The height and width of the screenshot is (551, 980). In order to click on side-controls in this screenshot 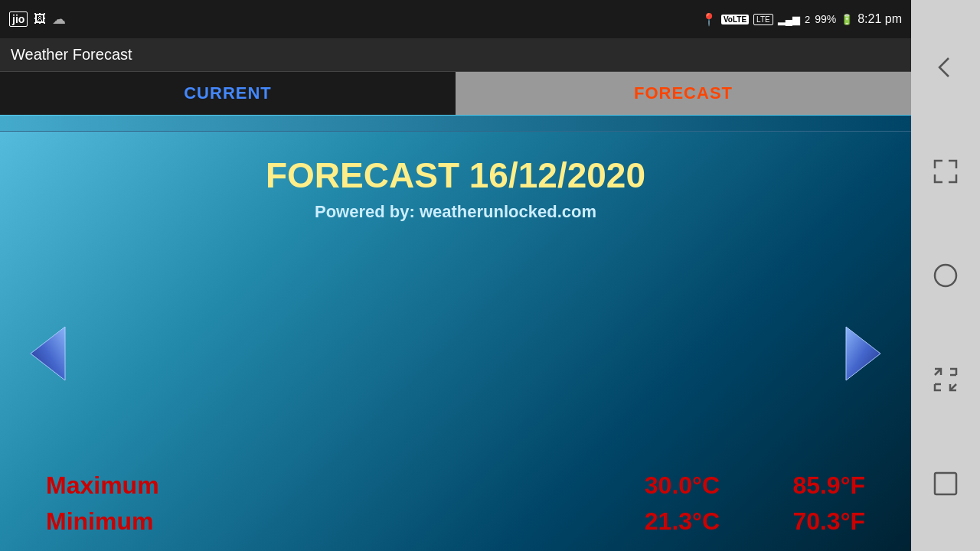, I will do `click(946, 276)`.